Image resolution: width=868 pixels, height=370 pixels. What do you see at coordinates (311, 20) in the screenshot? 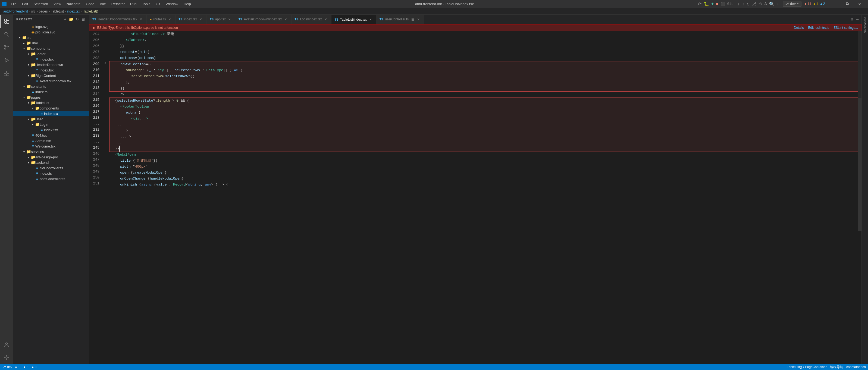
I see `tab-login-index: TS Login\index.tsx ×` at bounding box center [311, 20].